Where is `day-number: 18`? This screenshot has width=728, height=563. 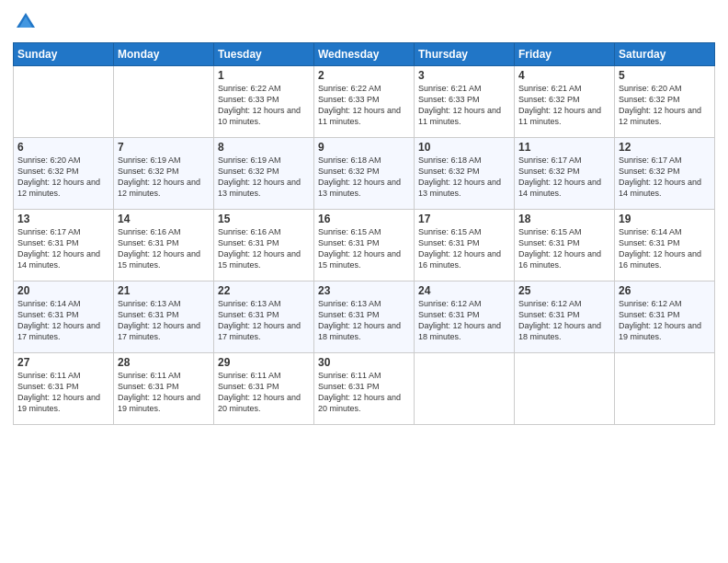 day-number: 18 is located at coordinates (564, 219).